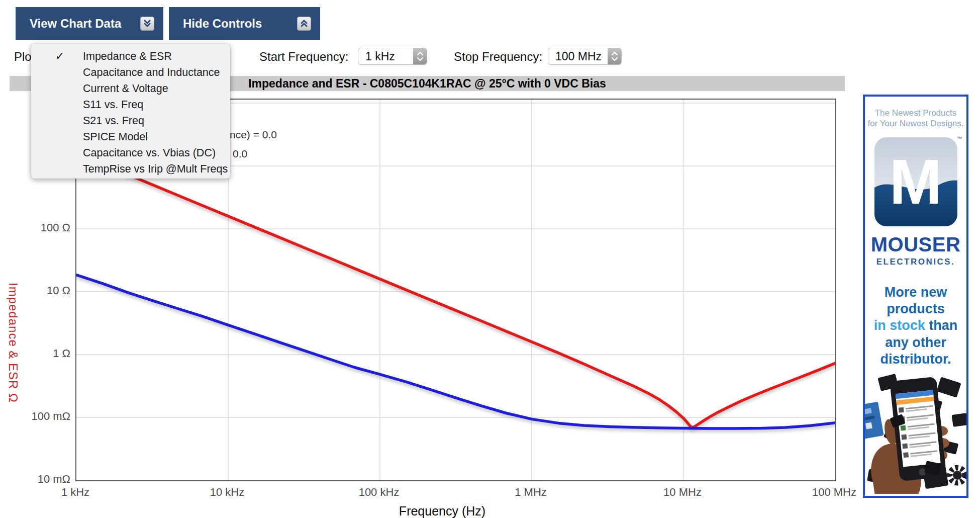 The image size is (980, 518). Describe the element at coordinates (916, 309) in the screenshot. I see `ad-slogan-line: products` at that location.